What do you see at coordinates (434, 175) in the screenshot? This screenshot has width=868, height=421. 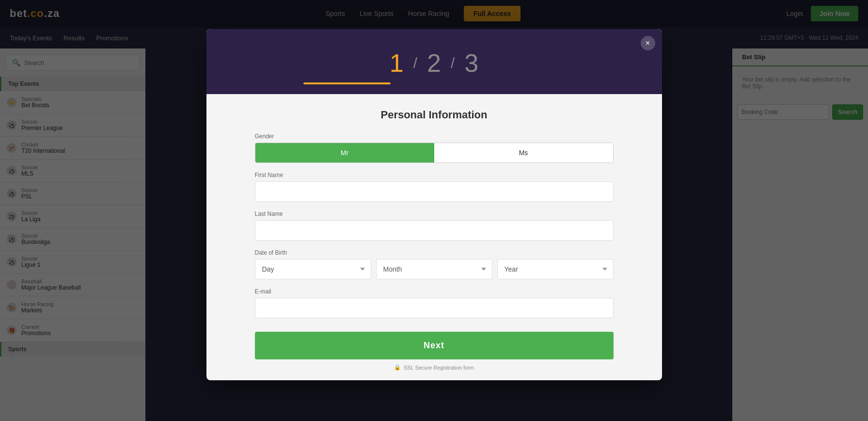 I see `first-name-label: First Name` at bounding box center [434, 175].